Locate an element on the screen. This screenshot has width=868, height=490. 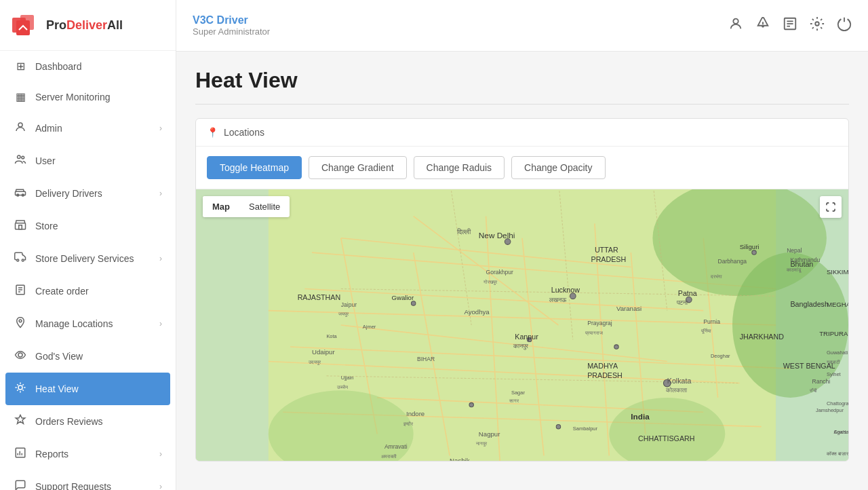
sidebar-item-label: Server Monitoring is located at coordinates (99, 97).